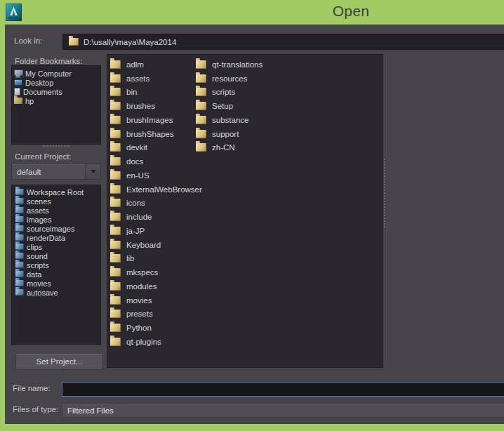  What do you see at coordinates (156, 148) in the screenshot?
I see `folder-entry: devkit` at bounding box center [156, 148].